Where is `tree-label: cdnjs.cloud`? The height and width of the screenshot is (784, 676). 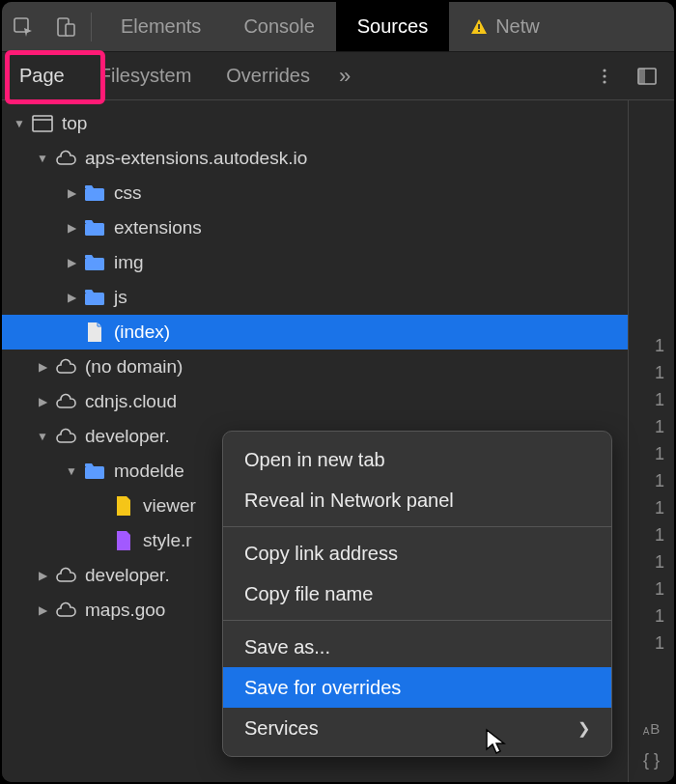 tree-label: cdnjs.cloud is located at coordinates (131, 402).